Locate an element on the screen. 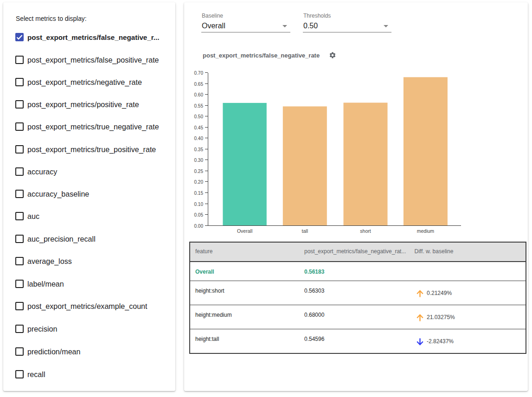  svg-text: 0.25 is located at coordinates (199, 172).